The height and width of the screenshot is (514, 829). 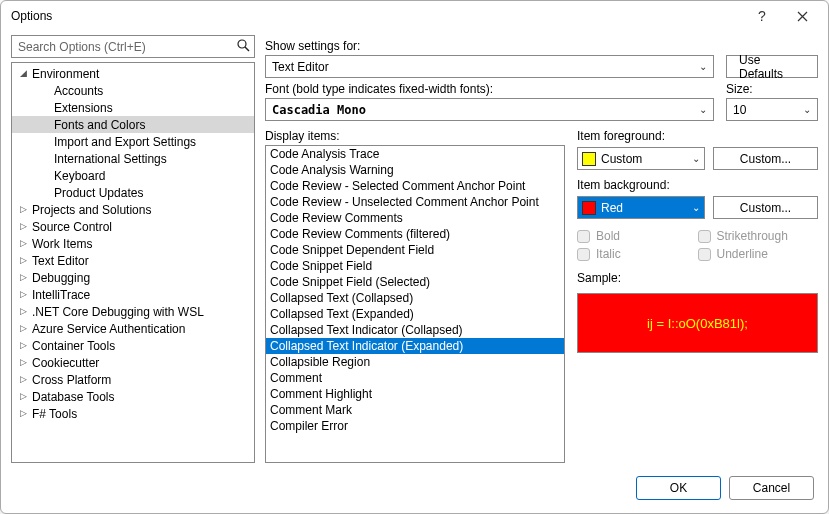 I want to click on tree-item-label: F# Tools, so click(x=54, y=414).